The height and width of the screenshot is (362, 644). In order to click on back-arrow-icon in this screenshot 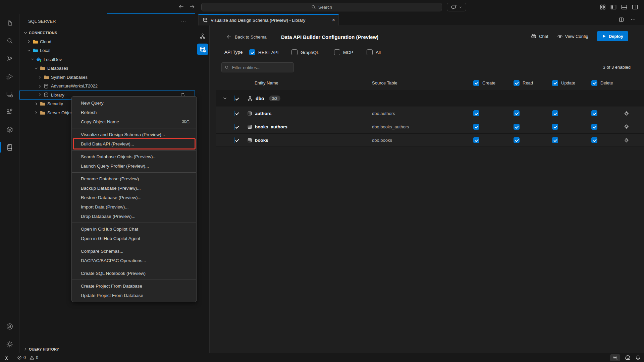, I will do `click(181, 7)`.